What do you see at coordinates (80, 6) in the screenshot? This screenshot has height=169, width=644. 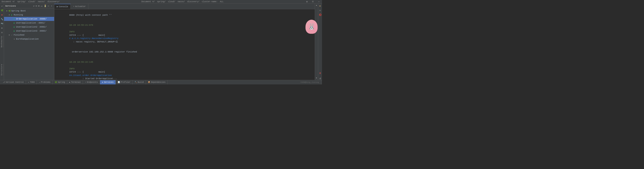 I see `tab-actuator: ⚡ Actuator` at bounding box center [80, 6].